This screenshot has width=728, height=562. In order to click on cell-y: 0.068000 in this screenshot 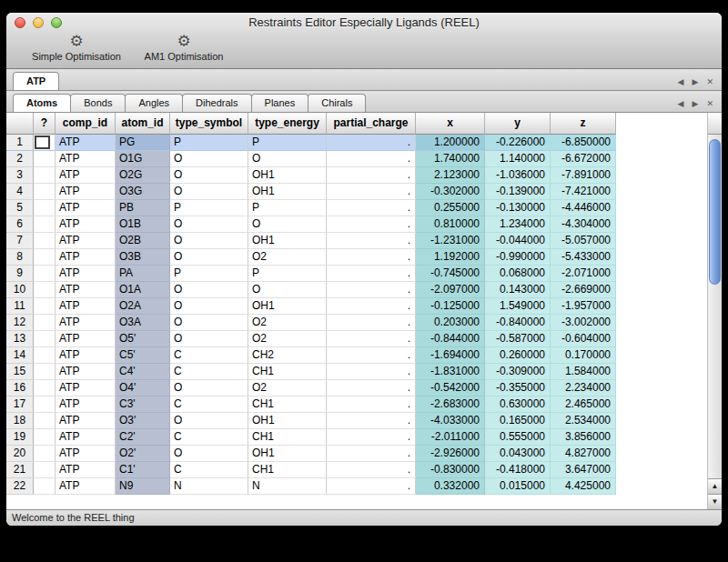, I will do `click(518, 274)`.